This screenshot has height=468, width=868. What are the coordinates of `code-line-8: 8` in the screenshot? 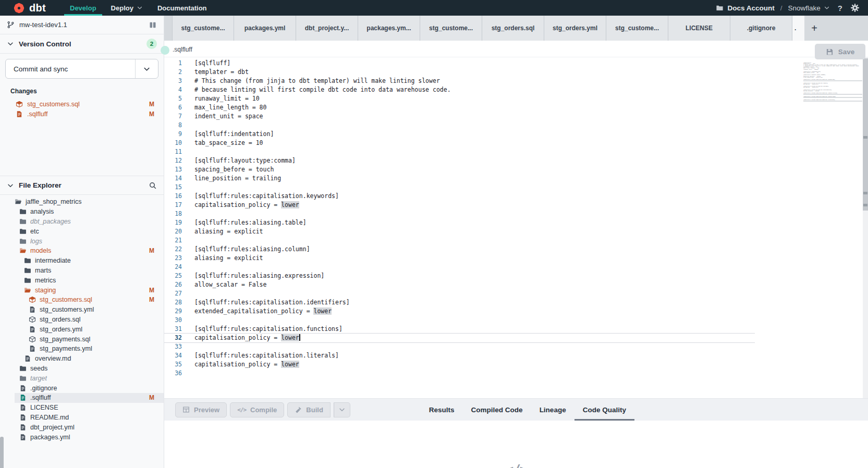 It's located at (460, 125).